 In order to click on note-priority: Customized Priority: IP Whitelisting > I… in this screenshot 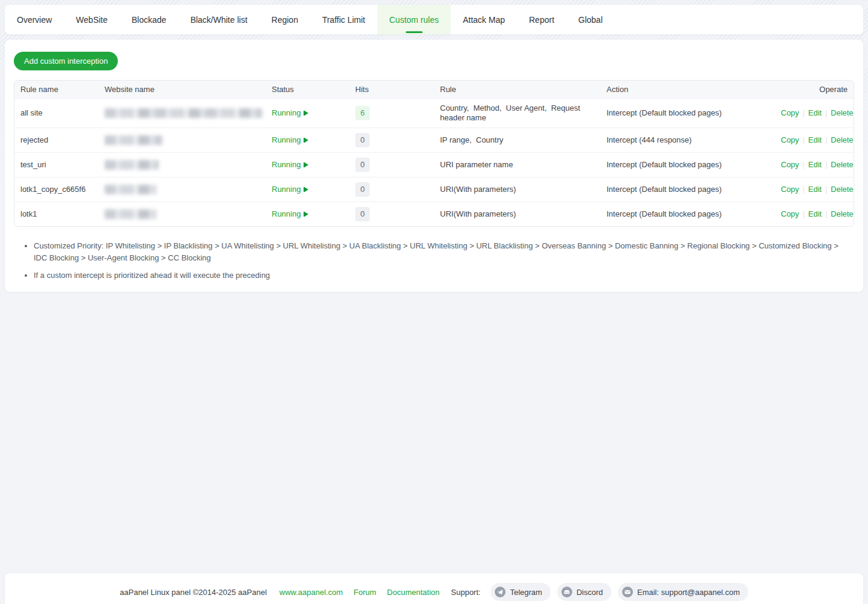, I will do `click(437, 252)`.